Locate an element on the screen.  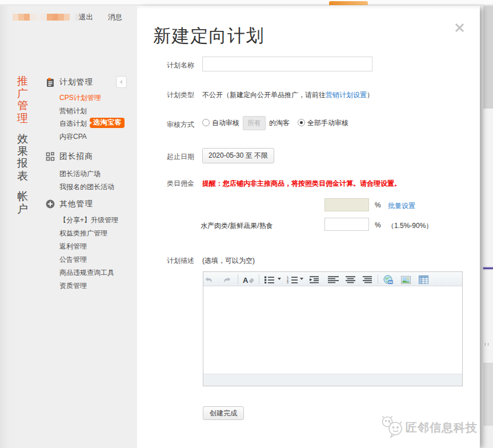
all-taoke-button: 所有 is located at coordinates (254, 123).